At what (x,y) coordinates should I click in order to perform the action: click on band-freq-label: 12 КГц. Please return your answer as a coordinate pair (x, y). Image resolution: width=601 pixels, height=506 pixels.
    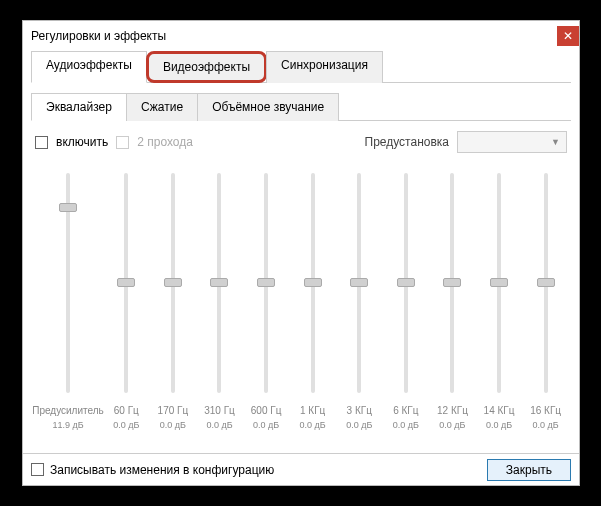
    Looking at the image, I should click on (452, 410).